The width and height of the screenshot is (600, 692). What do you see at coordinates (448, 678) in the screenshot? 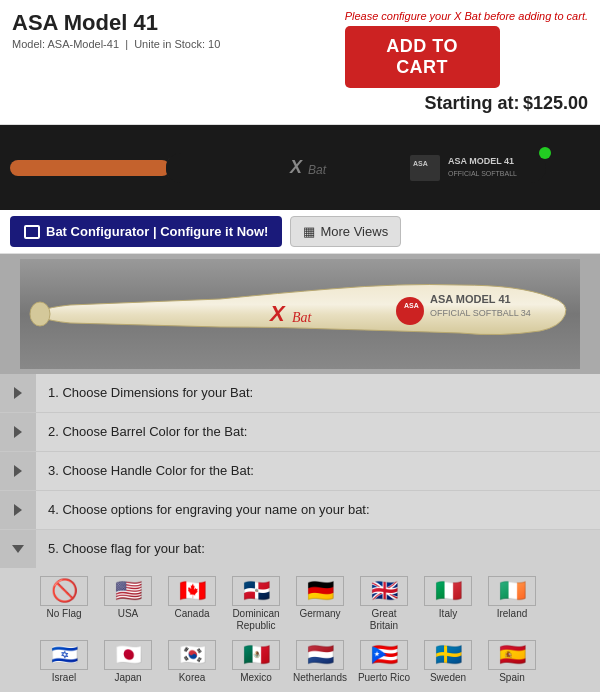
I see `flag-label-sweden: Sweden` at bounding box center [448, 678].